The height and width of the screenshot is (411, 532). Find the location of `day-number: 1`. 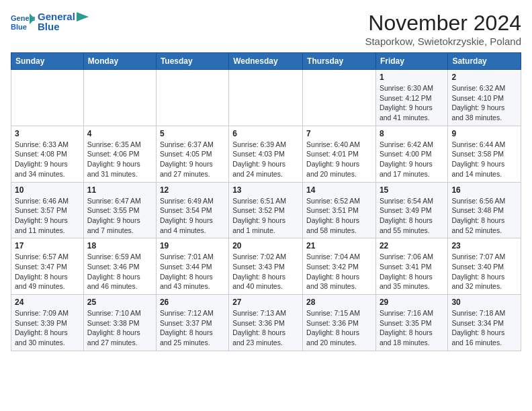

day-number: 1 is located at coordinates (412, 77).